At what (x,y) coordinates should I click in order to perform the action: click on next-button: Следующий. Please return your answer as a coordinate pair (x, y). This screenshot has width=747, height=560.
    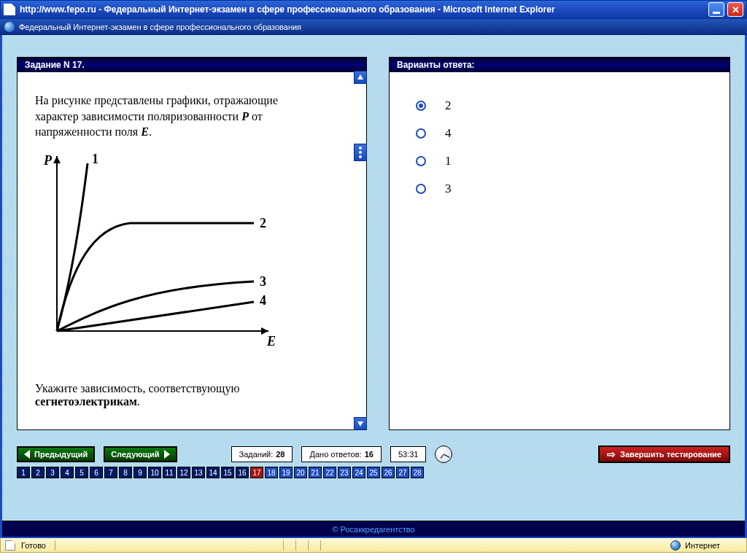
    Looking at the image, I should click on (140, 454).